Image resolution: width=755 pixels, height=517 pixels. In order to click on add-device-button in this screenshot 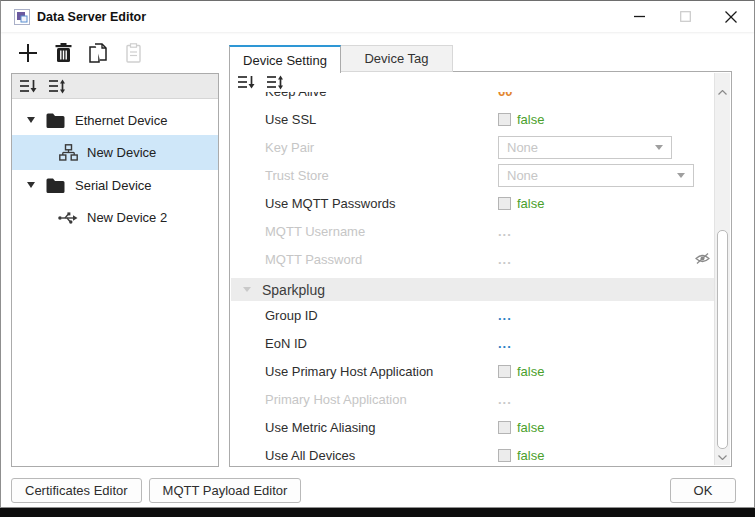, I will do `click(28, 53)`.